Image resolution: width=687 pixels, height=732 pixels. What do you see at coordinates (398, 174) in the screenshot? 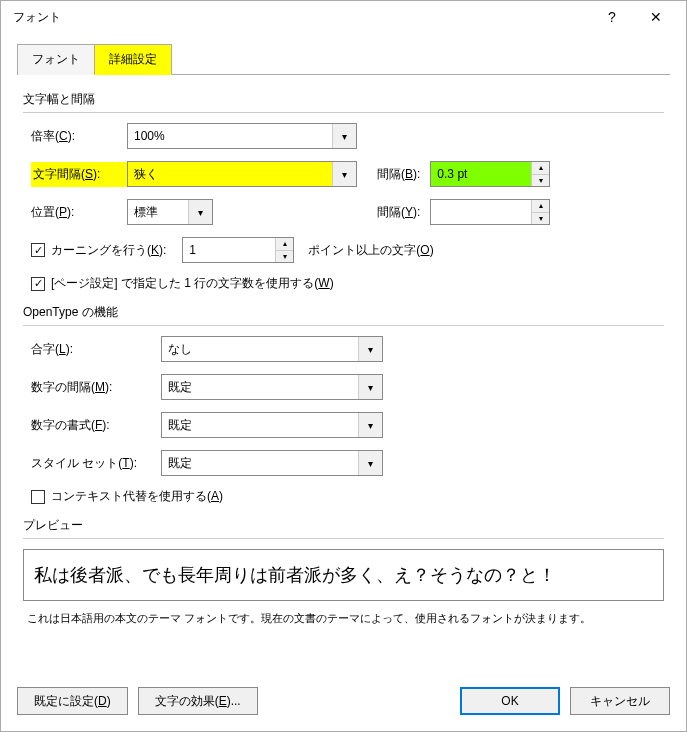
I see `spacing-by-label: 間隔(B):` at bounding box center [398, 174].